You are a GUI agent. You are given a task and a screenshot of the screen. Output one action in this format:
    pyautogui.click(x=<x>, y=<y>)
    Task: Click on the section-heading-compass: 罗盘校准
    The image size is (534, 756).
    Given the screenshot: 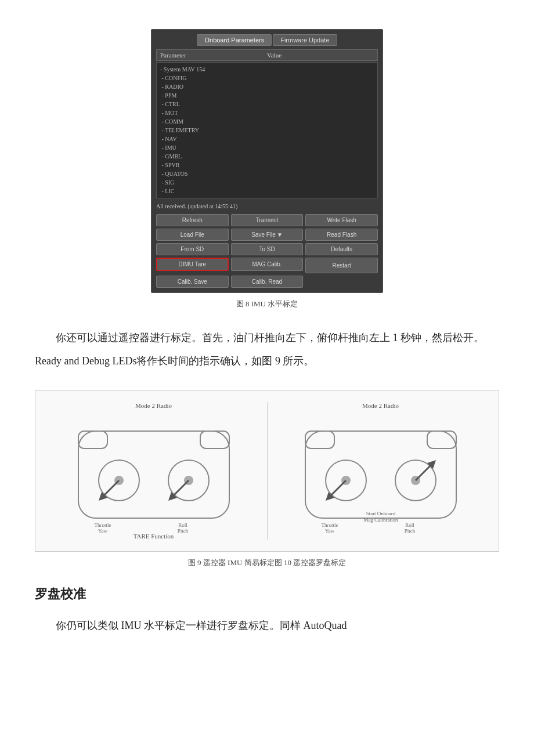 What is the action you would take?
    pyautogui.click(x=267, y=594)
    